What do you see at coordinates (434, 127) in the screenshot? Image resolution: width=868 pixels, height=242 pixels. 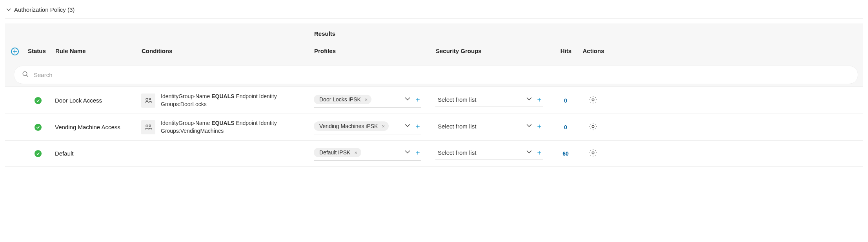 I see `table-row: Vending Machine Access IdentityGroup·Nam…` at bounding box center [434, 127].